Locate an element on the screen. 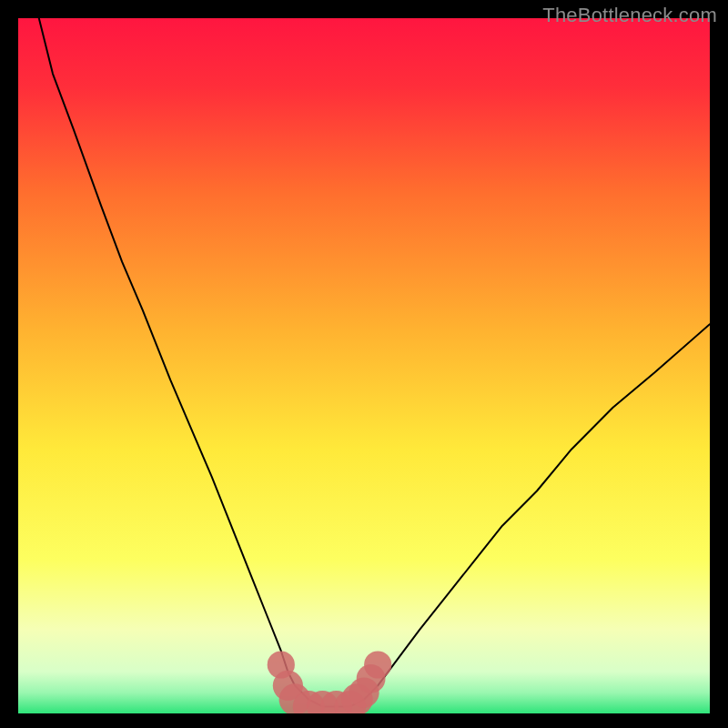 The height and width of the screenshot is (728, 728). watermark-text: TheBottleneck.com is located at coordinates (630, 15).